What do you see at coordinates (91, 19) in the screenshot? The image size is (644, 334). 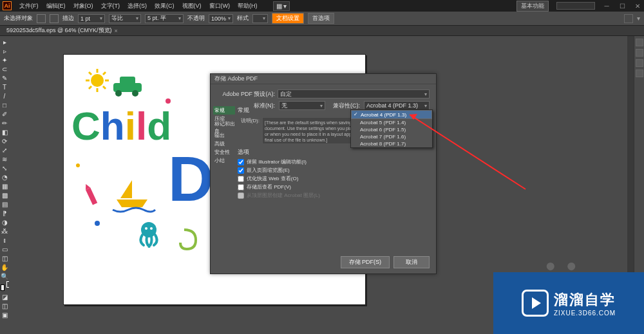 I see `stroke-weight-select: 1 pt▾` at bounding box center [91, 19].